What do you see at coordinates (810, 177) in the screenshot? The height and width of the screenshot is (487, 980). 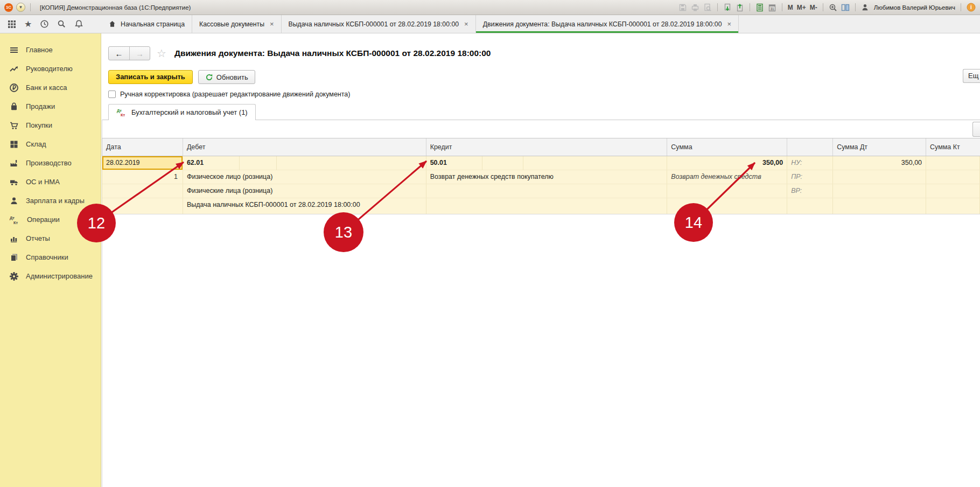 I see `cell-tax-label-pr: ПР:` at bounding box center [810, 177].